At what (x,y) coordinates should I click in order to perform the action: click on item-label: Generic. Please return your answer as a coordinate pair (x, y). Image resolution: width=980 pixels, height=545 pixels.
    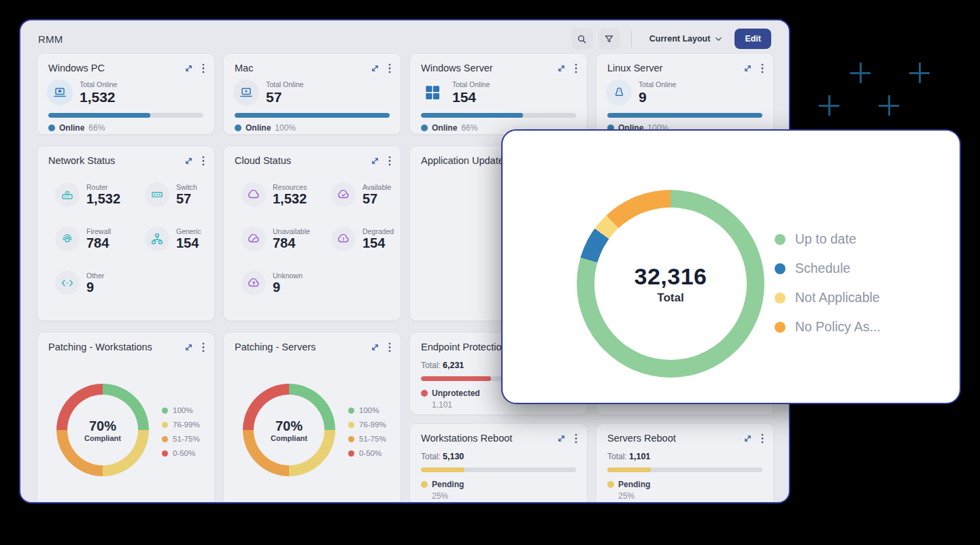
    Looking at the image, I should click on (189, 231).